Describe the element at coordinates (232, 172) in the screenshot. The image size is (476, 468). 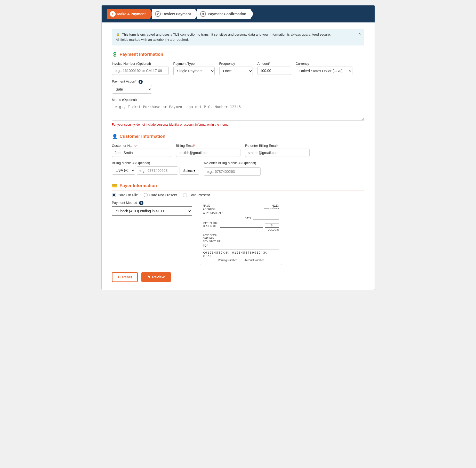
I see `re-mobile-input` at that location.